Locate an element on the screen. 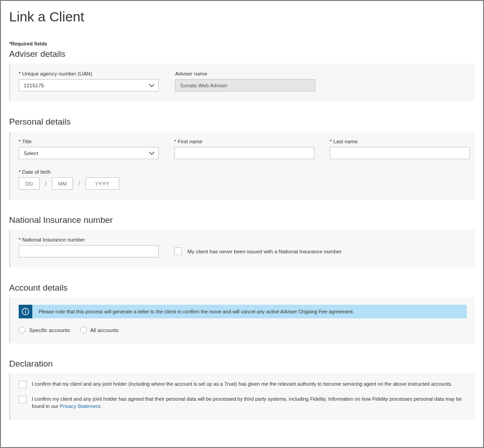 The image size is (484, 448). declaration-panel: I confirm that my client and any joint h… is located at coordinates (242, 397).